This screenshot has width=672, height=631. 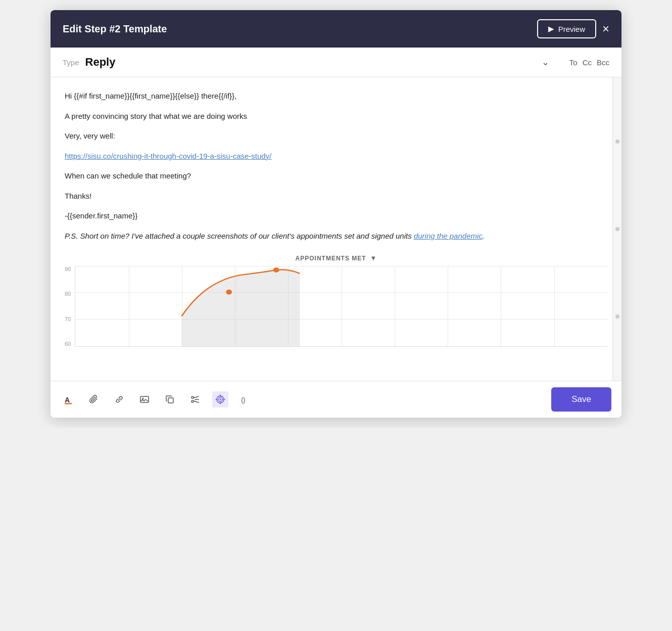 I want to click on sender-line: -{{sender.first_name}}, so click(x=336, y=216).